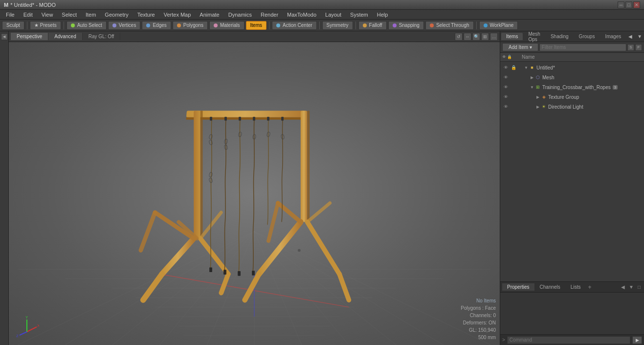 The image size is (644, 345). Describe the element at coordinates (512, 36) in the screenshot. I see `tab-items: Items` at that location.